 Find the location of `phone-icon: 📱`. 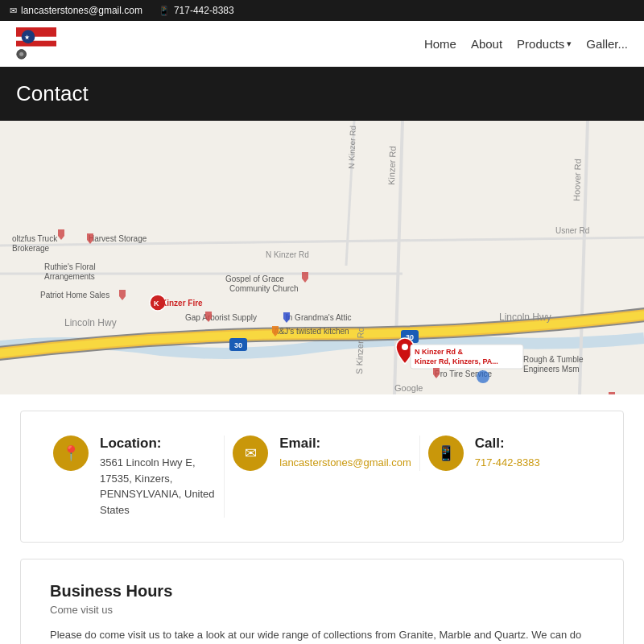

phone-icon: 📱 is located at coordinates (164, 11).